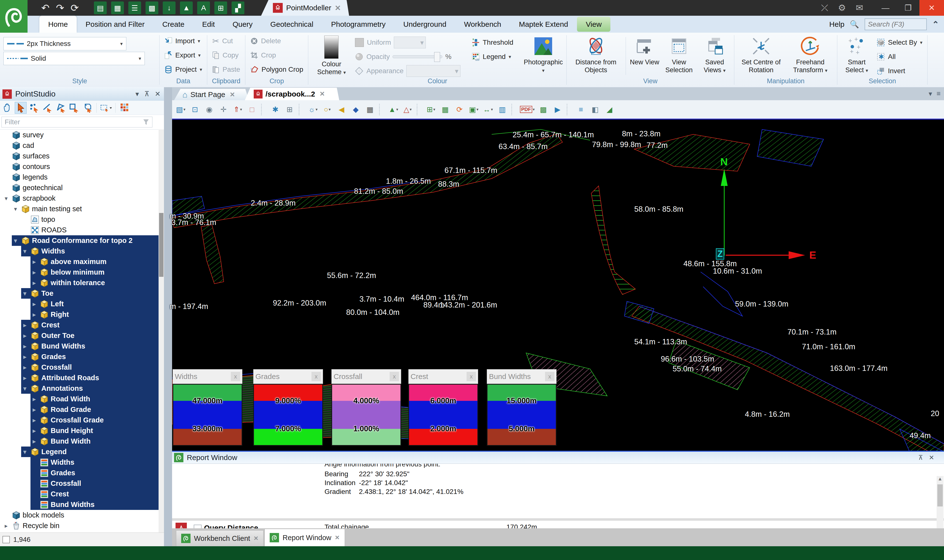 This screenshot has height=560, width=944. I want to click on crop-button: Crop, so click(277, 55).